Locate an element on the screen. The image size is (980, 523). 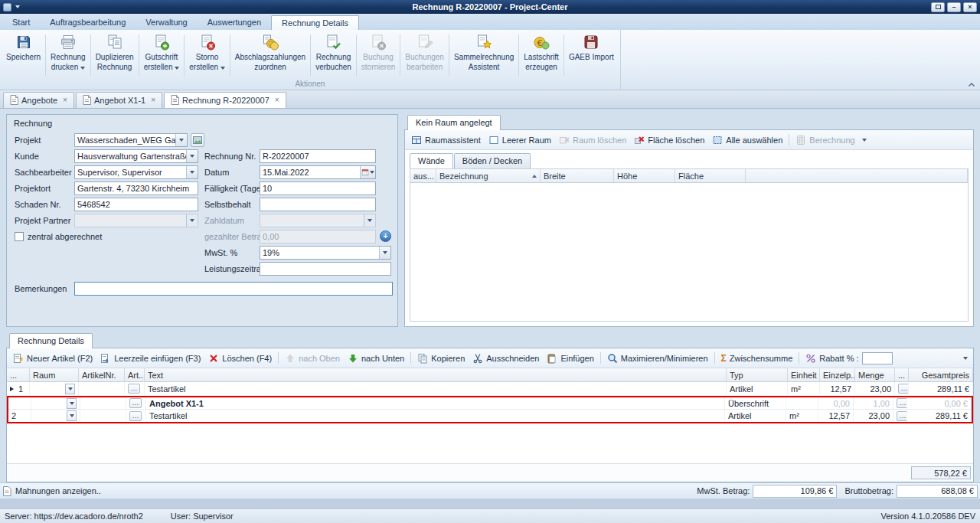
quick-access-dropdown-icon is located at coordinates (18, 7).